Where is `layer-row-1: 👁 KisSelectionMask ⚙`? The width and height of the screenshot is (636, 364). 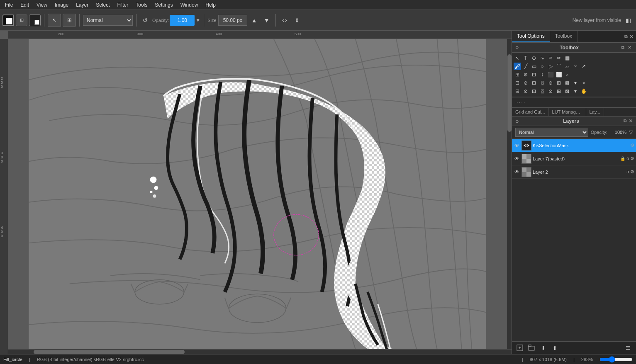 layer-row-1: 👁 KisSelectionMask ⚙ is located at coordinates (574, 146).